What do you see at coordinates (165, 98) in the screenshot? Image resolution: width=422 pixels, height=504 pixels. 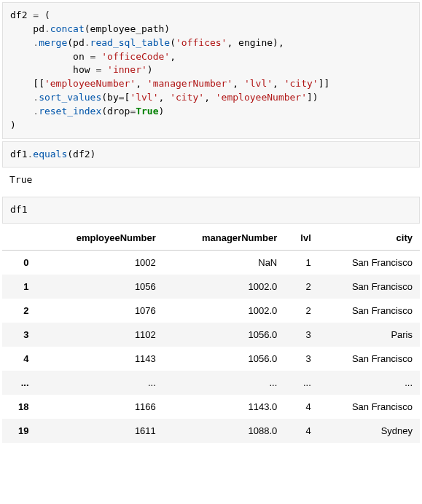 I see `code-line: .sort_values(by=['lvl', 'city', 'employe…` at bounding box center [165, 98].